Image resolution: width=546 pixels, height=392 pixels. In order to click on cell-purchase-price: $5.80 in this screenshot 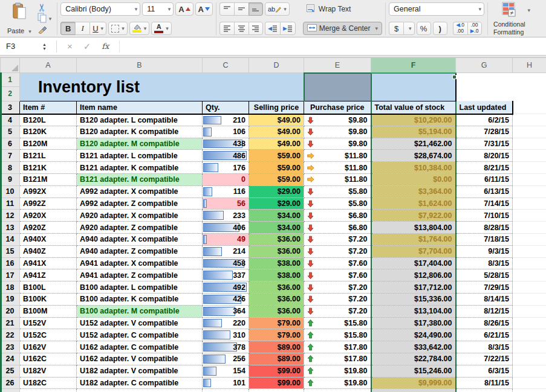, I will do `click(337, 191)`.